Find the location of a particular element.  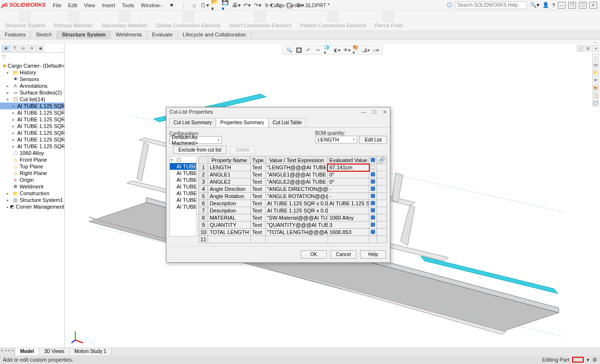

table-row: 11 is located at coordinates (293, 240).